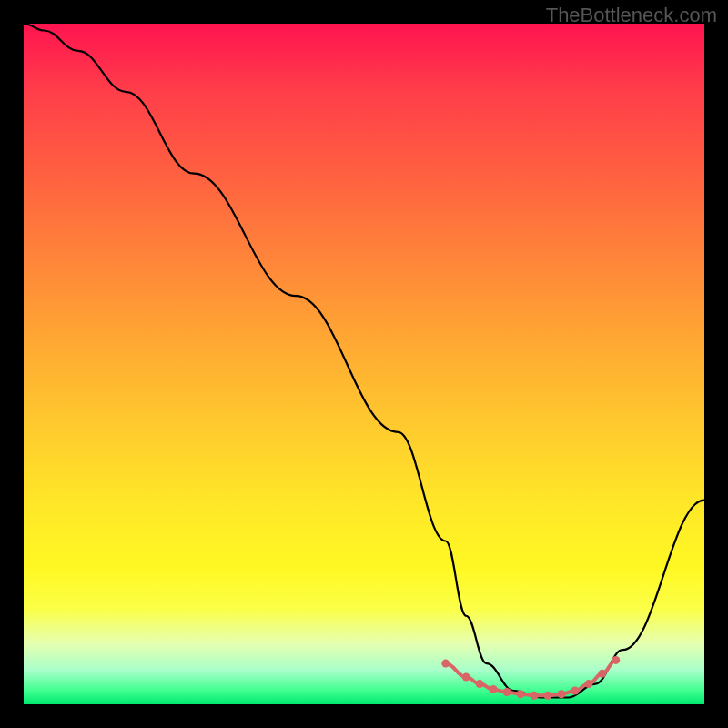 Image resolution: width=728 pixels, height=728 pixels. Describe the element at coordinates (531, 677) in the screenshot. I see `highlight-segment-line` at that location.